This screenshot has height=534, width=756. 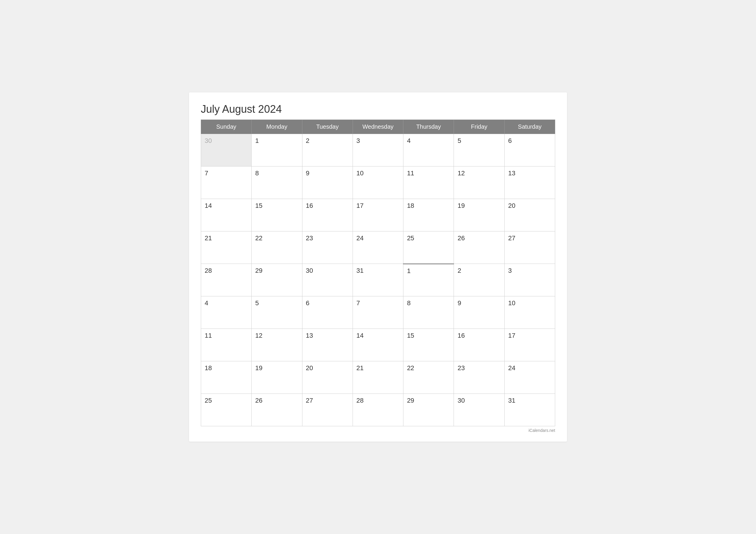 I want to click on week-row-4: 28293031123, so click(x=378, y=280).